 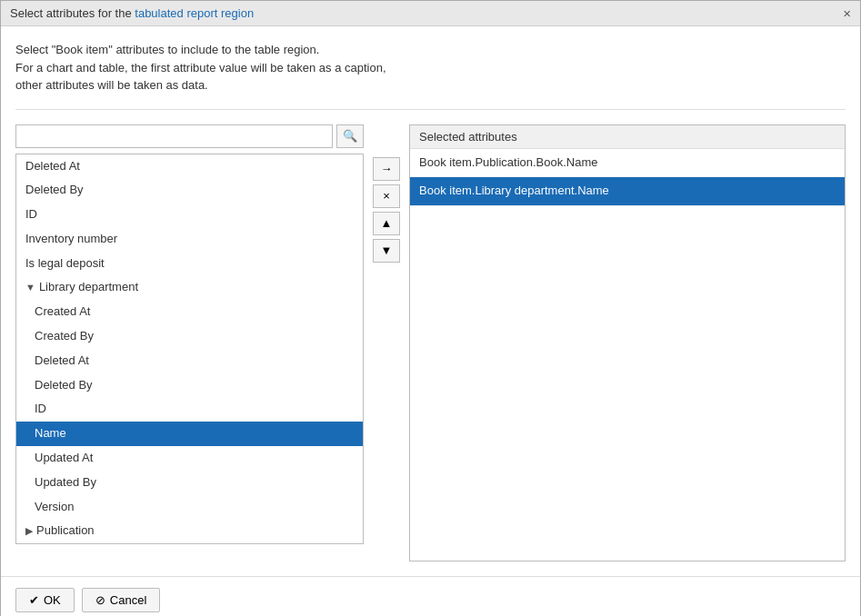 I want to click on middle-buttons: → × ▲ ▼, so click(x=386, y=210).